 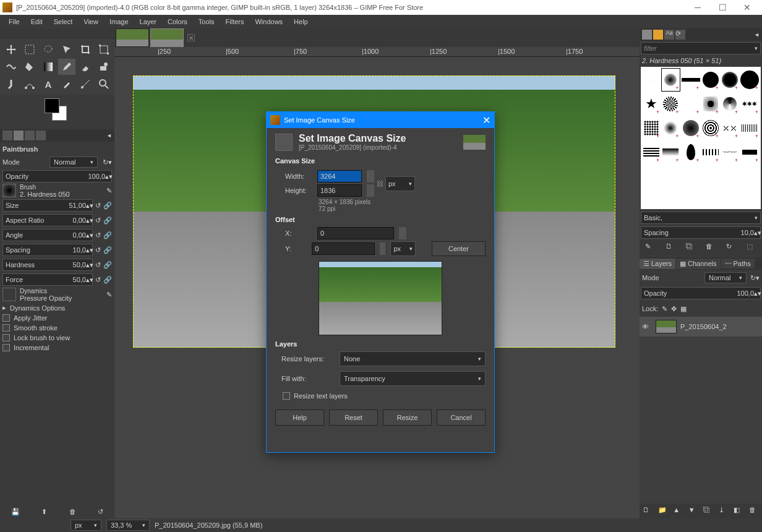 What do you see at coordinates (30, 84) in the screenshot?
I see `path-tool` at bounding box center [30, 84].